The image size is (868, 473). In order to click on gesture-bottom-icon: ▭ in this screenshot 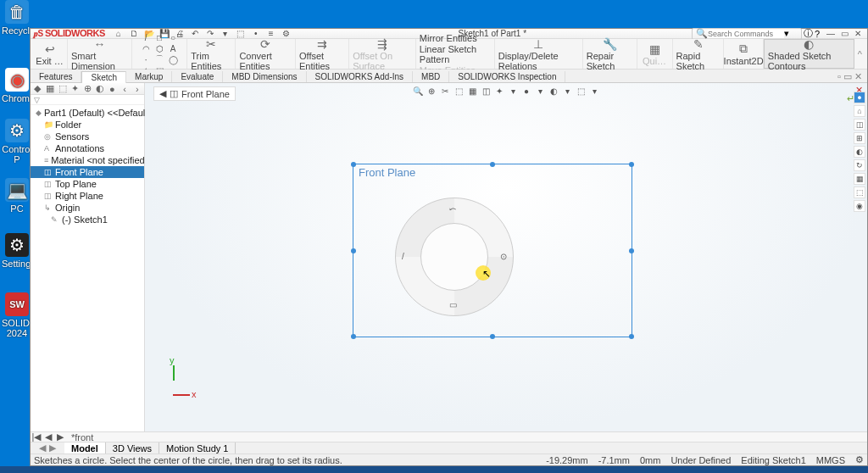, I will do `click(453, 305)`.